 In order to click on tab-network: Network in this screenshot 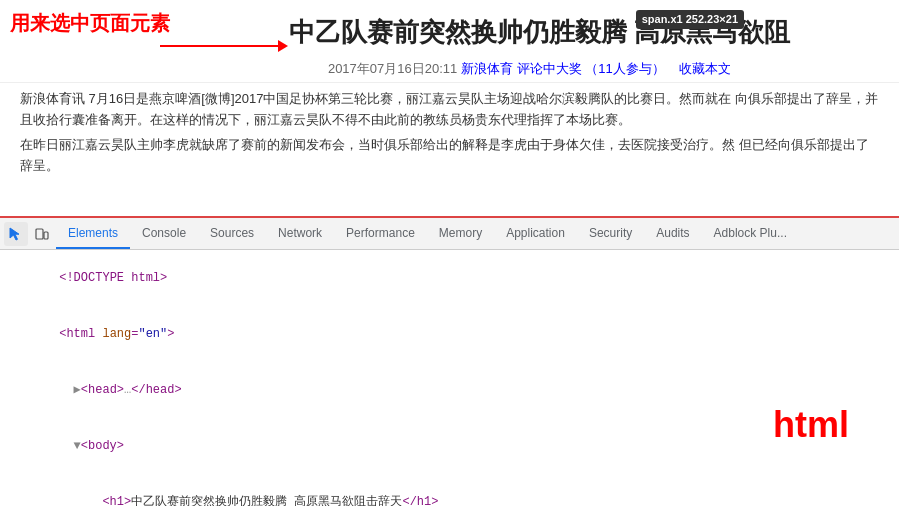, I will do `click(300, 233)`.